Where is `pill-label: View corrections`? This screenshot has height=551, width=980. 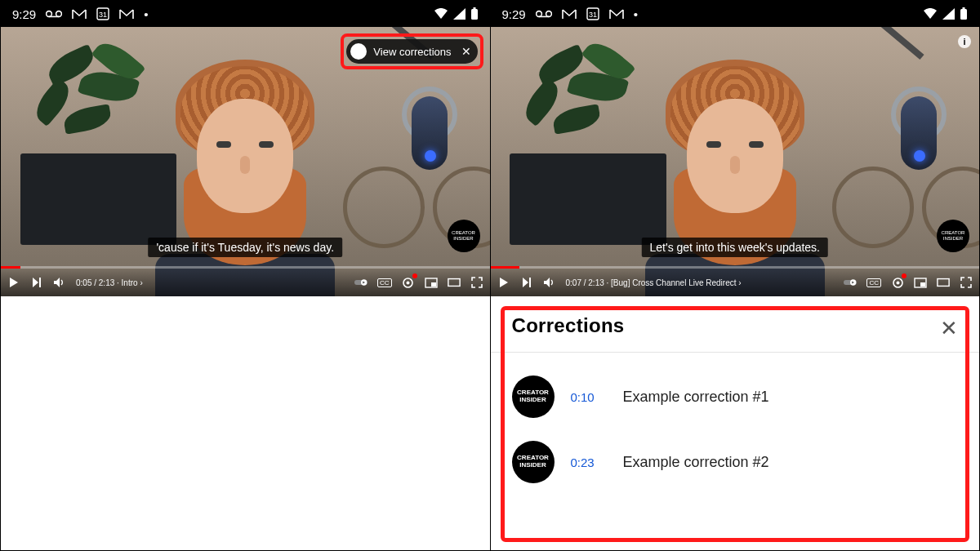
pill-label: View corrections is located at coordinates (412, 52).